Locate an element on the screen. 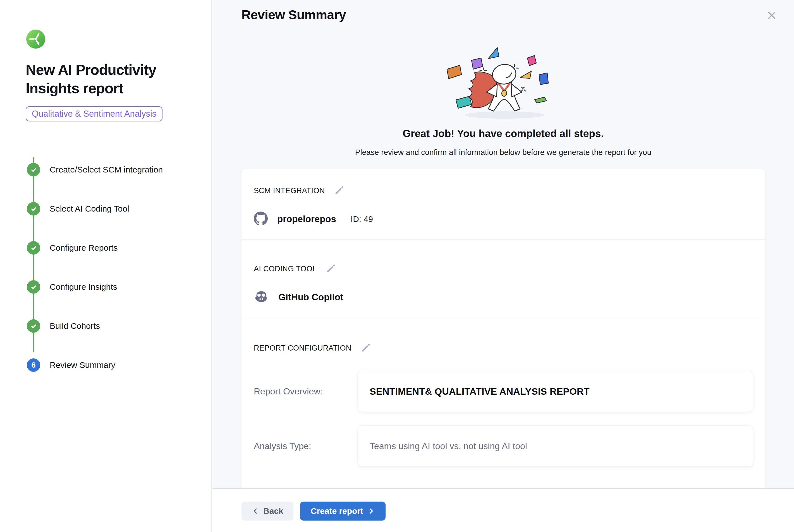  confetti-green is located at coordinates (541, 100).